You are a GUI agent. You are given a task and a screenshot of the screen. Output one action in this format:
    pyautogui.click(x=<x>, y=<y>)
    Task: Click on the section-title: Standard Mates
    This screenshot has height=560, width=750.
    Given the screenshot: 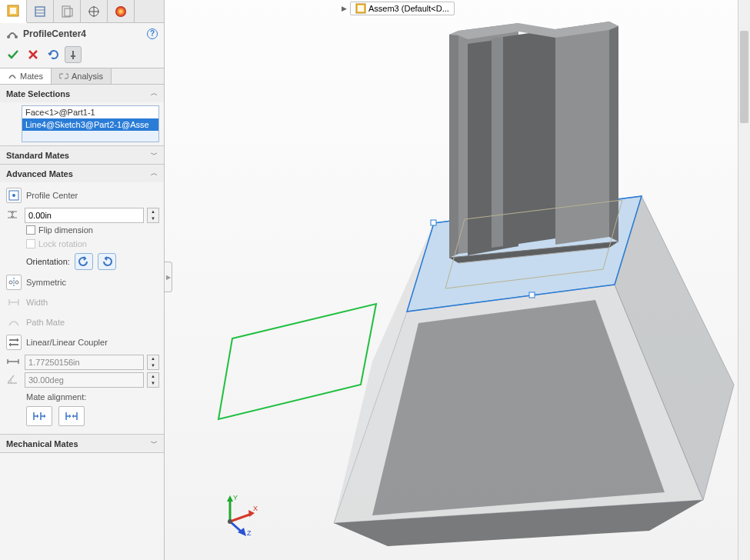 What is the action you would take?
    pyautogui.click(x=38, y=155)
    